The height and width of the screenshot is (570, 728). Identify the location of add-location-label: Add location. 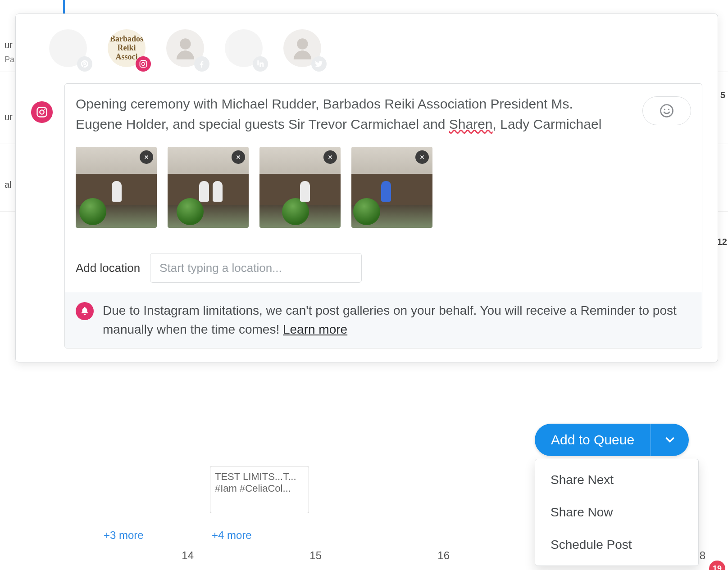
(108, 268).